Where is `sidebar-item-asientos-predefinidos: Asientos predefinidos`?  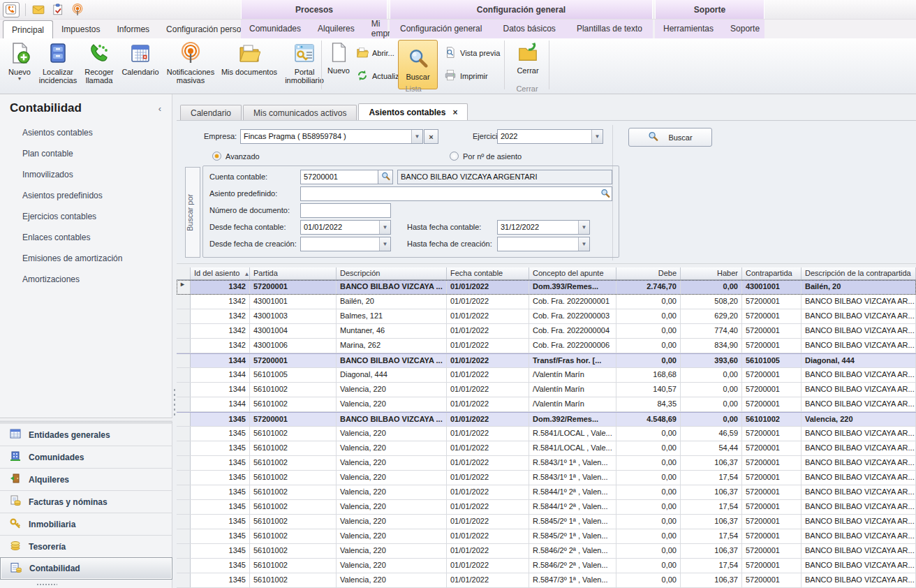
sidebar-item-asientos-predefinidos: Asientos predefinidos is located at coordinates (87, 196).